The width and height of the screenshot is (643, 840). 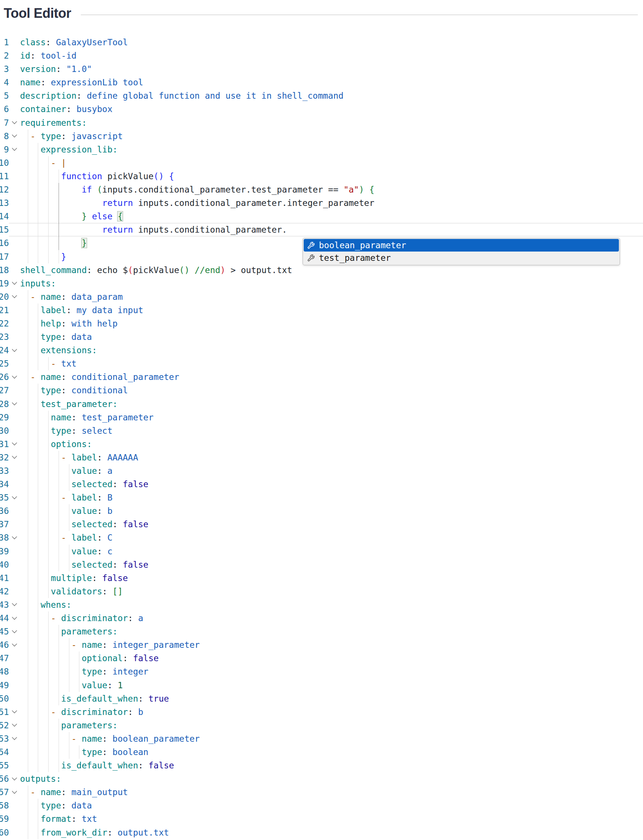 What do you see at coordinates (322, 176) in the screenshot?
I see `code-line: 11 function pickValue() {` at bounding box center [322, 176].